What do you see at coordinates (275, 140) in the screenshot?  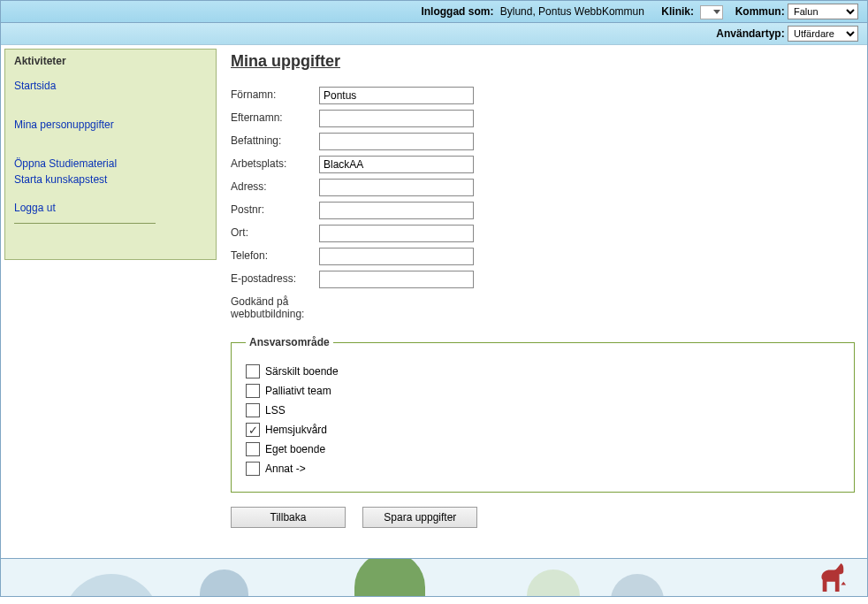 I see `label-befattning: Befattning:` at bounding box center [275, 140].